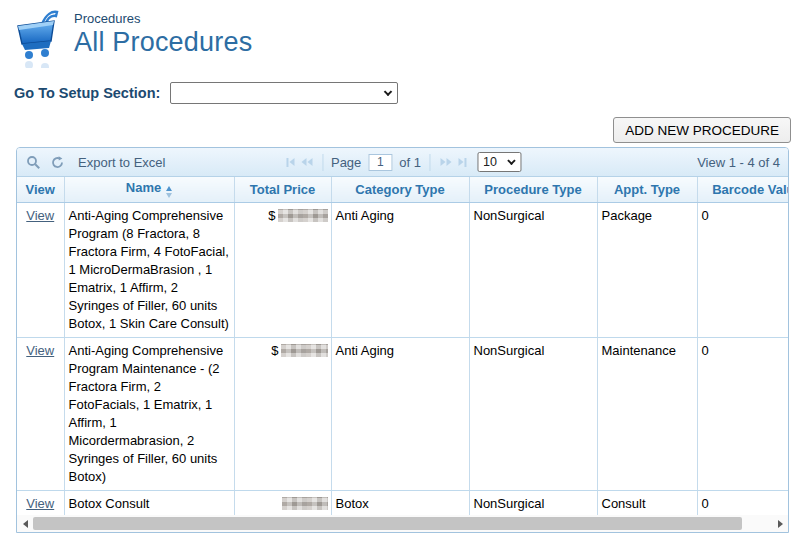 The image size is (806, 536). Describe the element at coordinates (402, 190) in the screenshot. I see `table-header-row: View Name Total Price Category Type Proc…` at that location.